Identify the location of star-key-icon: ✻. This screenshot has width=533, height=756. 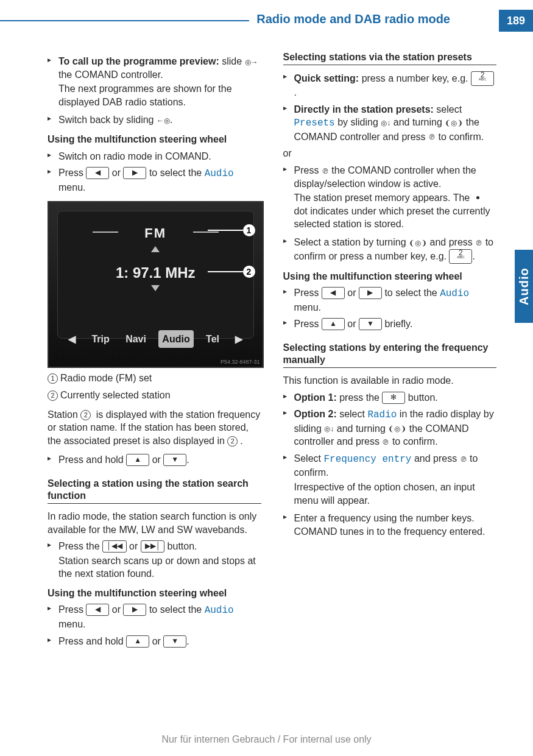
(394, 398).